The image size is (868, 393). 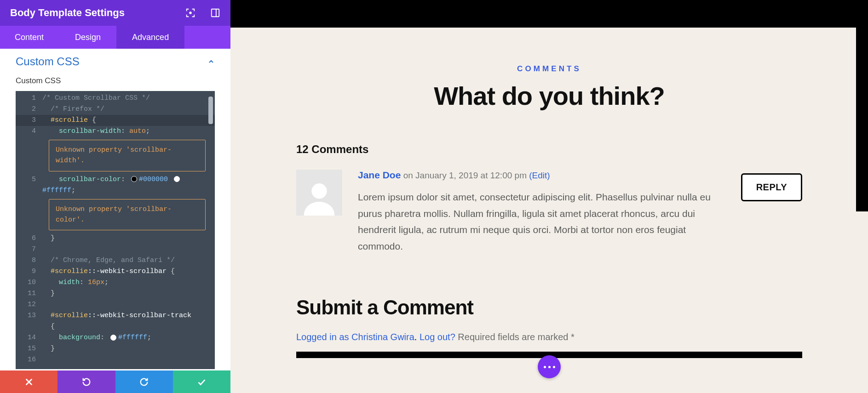 What do you see at coordinates (86, 382) in the screenshot?
I see `undo-button` at bounding box center [86, 382].